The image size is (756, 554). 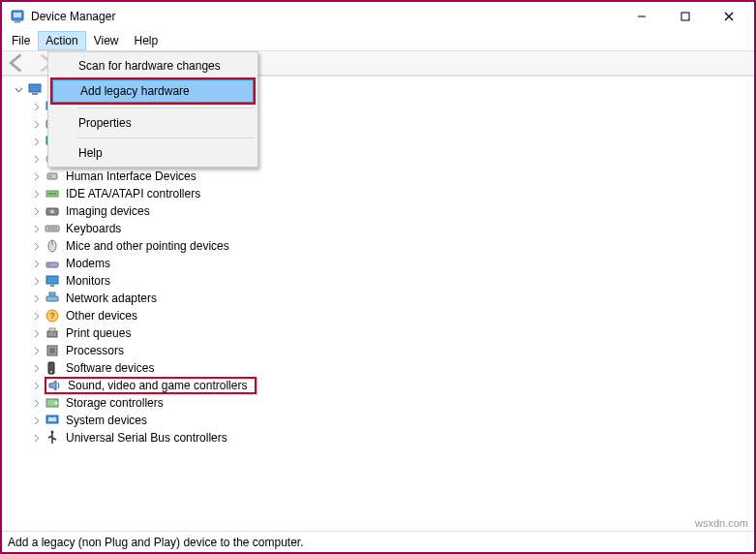 What do you see at coordinates (132, 176) in the screenshot?
I see `tree-item-label: Human Interface Devices` at bounding box center [132, 176].